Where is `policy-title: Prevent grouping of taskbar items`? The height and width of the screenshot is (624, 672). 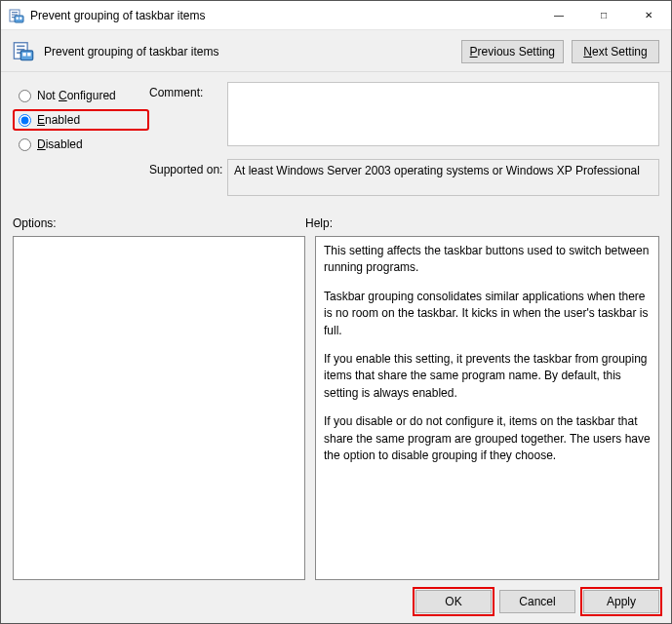
policy-title: Prevent grouping of taskbar items is located at coordinates (131, 52).